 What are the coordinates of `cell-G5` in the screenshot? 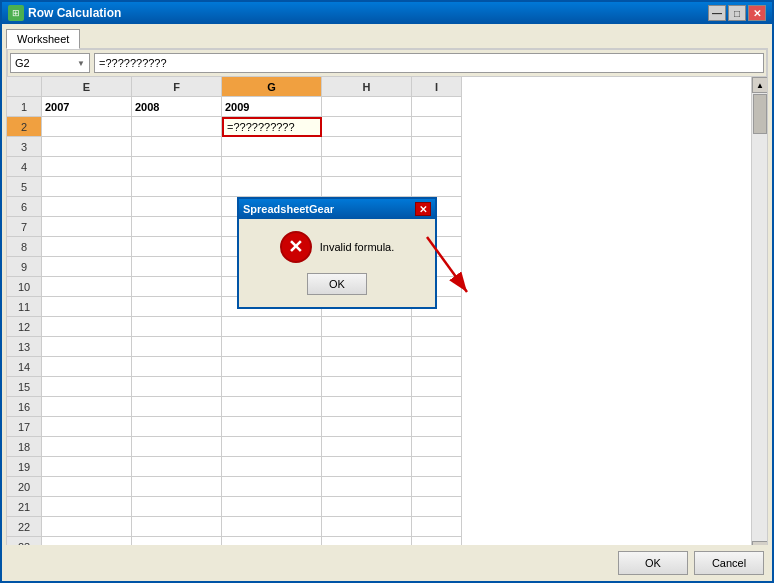 It's located at (272, 187).